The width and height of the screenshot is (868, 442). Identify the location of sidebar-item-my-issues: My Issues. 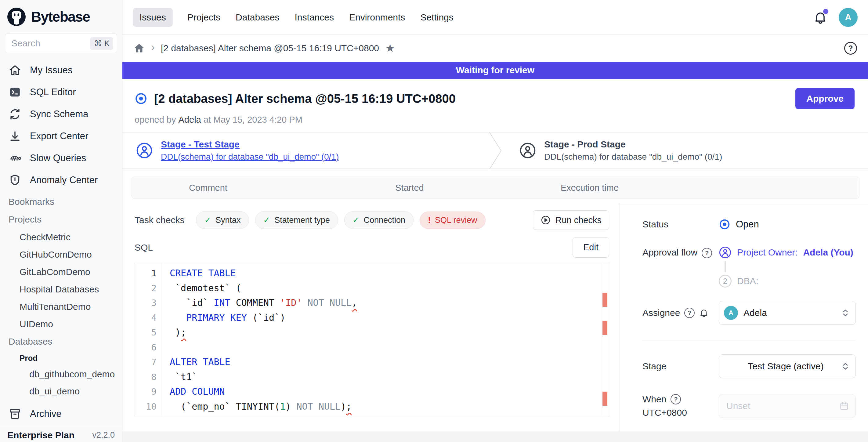
(61, 70).